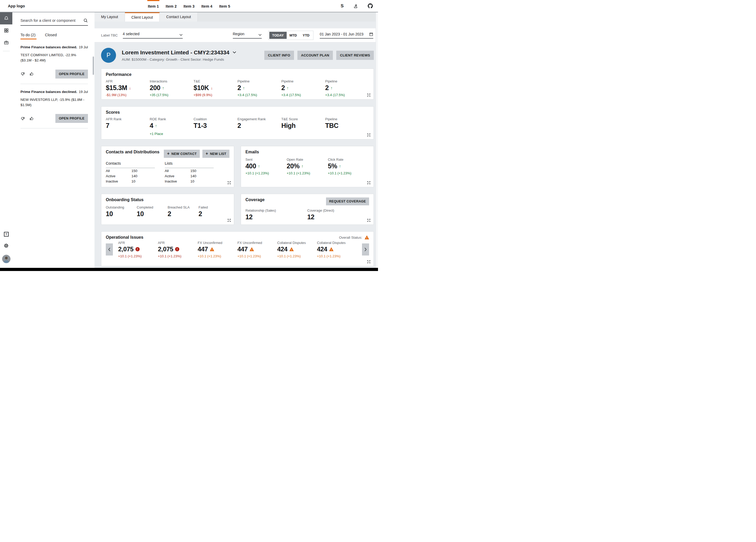 This screenshot has width=756, height=542. Describe the element at coordinates (93, 65) in the screenshot. I see `panel-scrollbar` at that location.